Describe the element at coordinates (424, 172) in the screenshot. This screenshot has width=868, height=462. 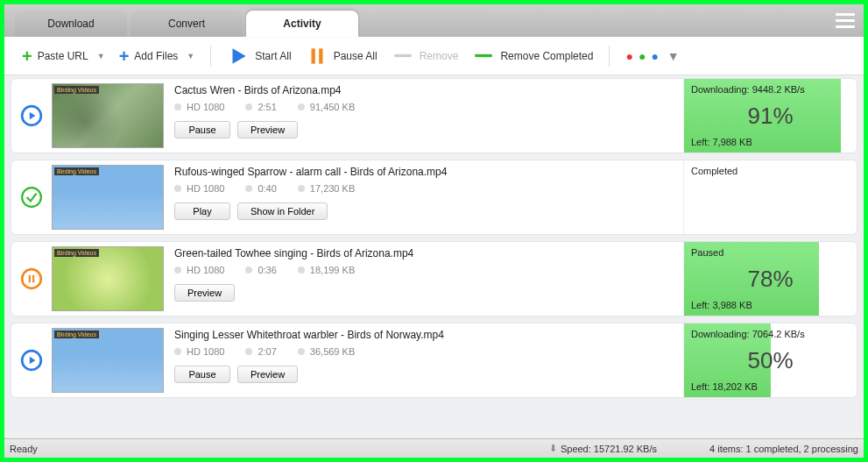
I see `item-title: Rufous-winged Sparrow - alarm call - Bir…` at that location.